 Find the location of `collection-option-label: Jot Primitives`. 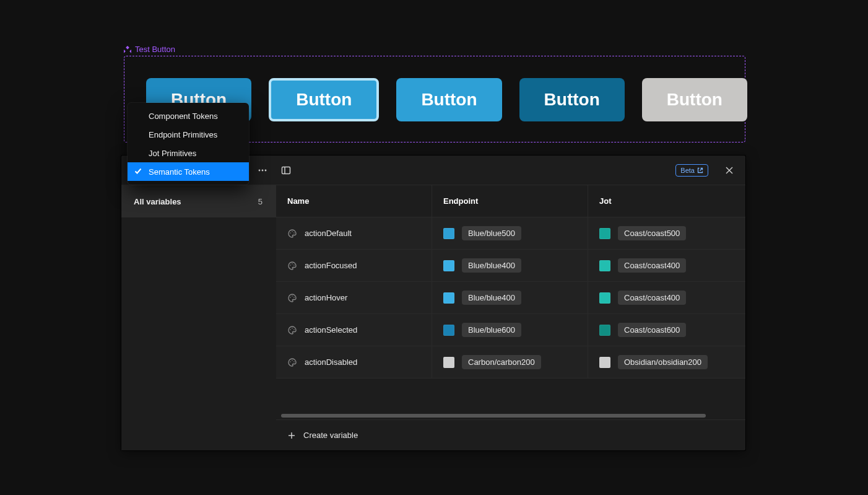

collection-option-label: Jot Primitives is located at coordinates (172, 154).